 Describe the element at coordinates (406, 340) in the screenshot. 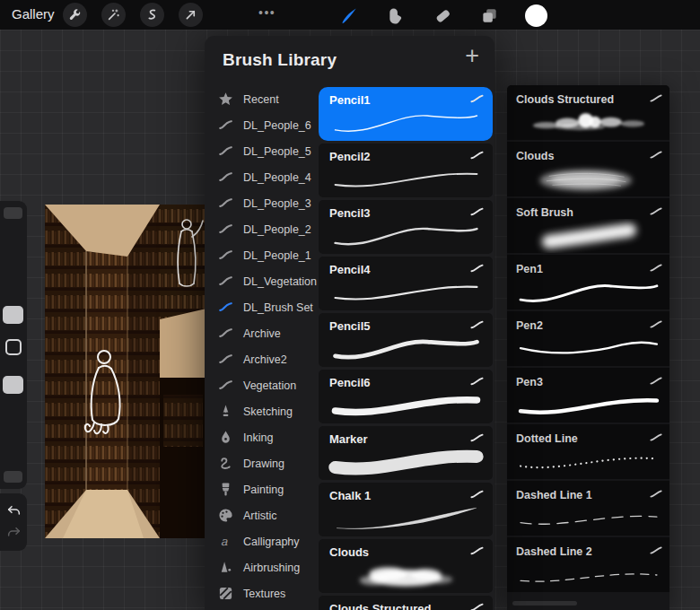

I see `brush-pencil5: Pencil5` at that location.